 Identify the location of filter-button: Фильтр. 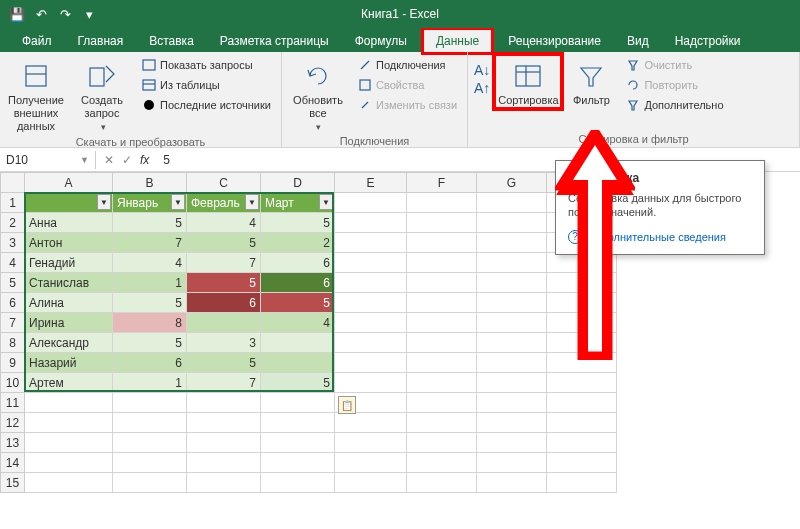
(591, 82).